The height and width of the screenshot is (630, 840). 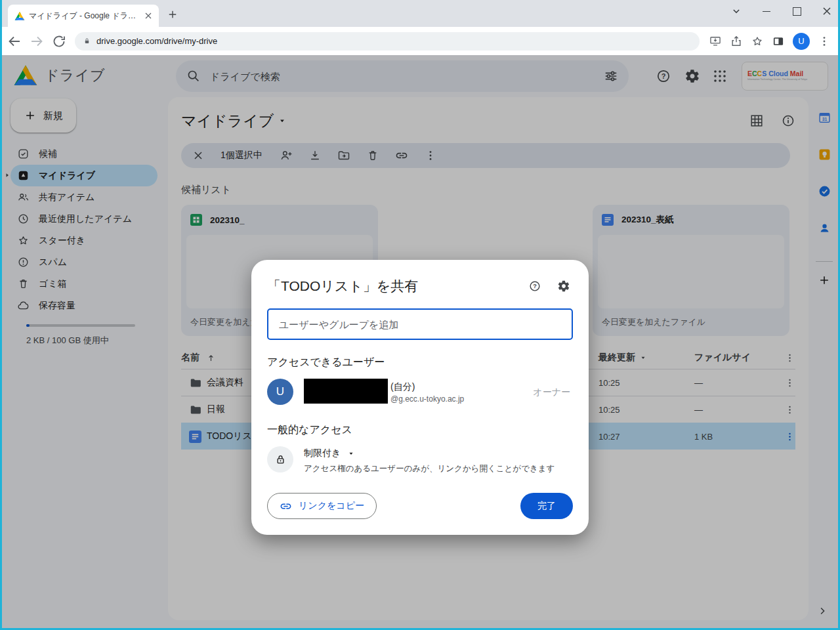 I want to click on general-access-row: 制限付き アクセス権のあるユーザーのみが、リンクから開くことができます, so click(x=420, y=461).